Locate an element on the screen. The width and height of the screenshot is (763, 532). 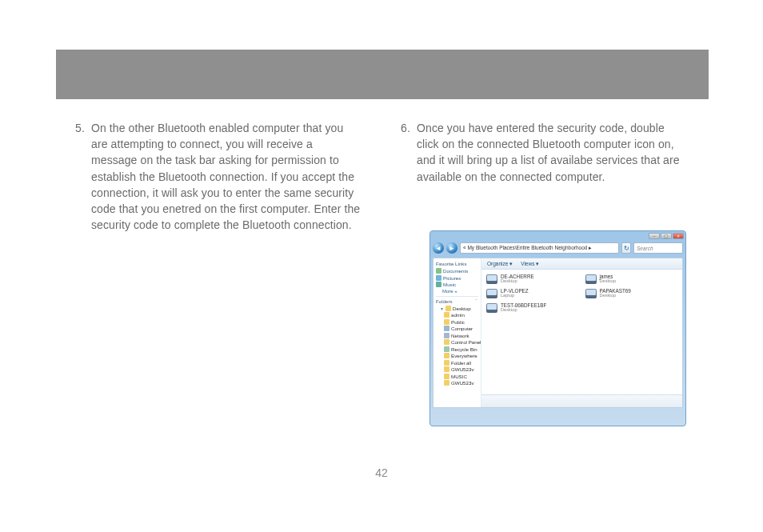
refresh-button: ↻ is located at coordinates (626, 248).